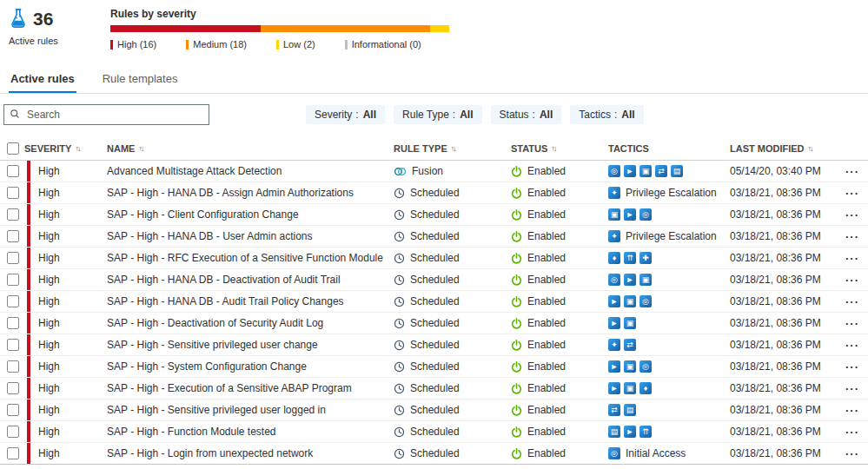 The image size is (868, 469). Describe the element at coordinates (434, 193) in the screenshot. I see `table-row: HighSAP - High - HANA DB - Assign Admin …` at that location.